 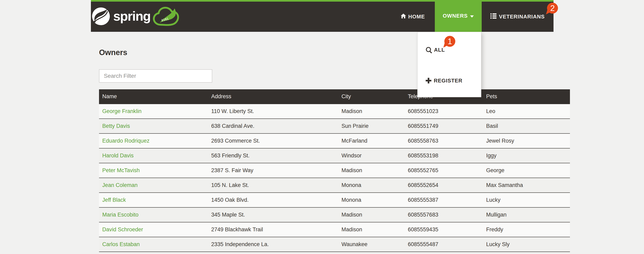 What do you see at coordinates (444, 111) in the screenshot?
I see `owner-telephone-cell: 6085551023` at bounding box center [444, 111].